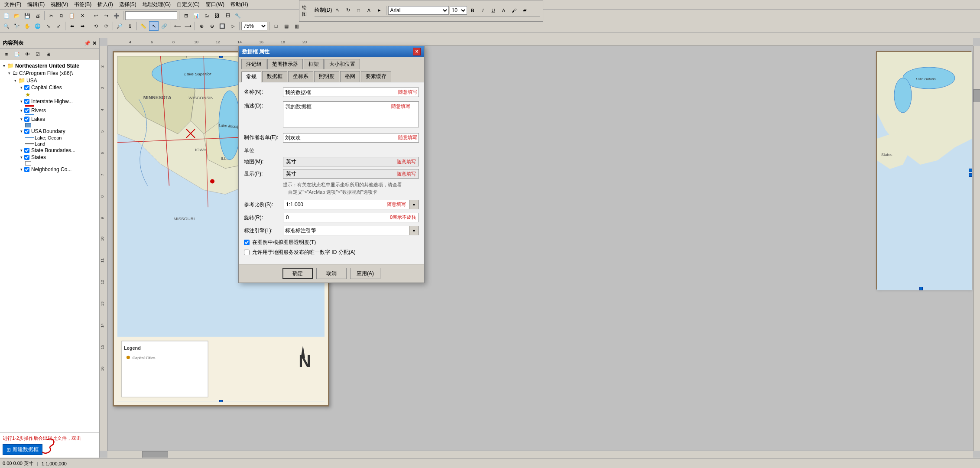 Image resolution: width=980 pixels, height=468 pixels. I want to click on menu-customize: 自定义(C), so click(188, 4).